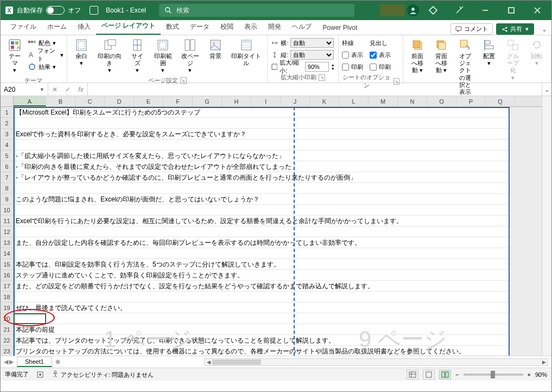  What do you see at coordinates (515, 29) in the screenshot?
I see `share-button: 共有▾` at bounding box center [515, 29].